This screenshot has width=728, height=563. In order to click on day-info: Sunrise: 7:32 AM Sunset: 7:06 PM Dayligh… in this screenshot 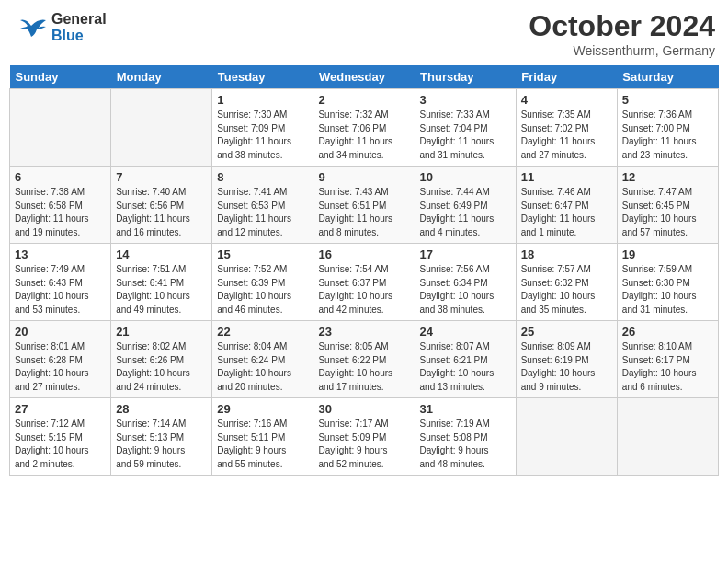, I will do `click(364, 135)`.